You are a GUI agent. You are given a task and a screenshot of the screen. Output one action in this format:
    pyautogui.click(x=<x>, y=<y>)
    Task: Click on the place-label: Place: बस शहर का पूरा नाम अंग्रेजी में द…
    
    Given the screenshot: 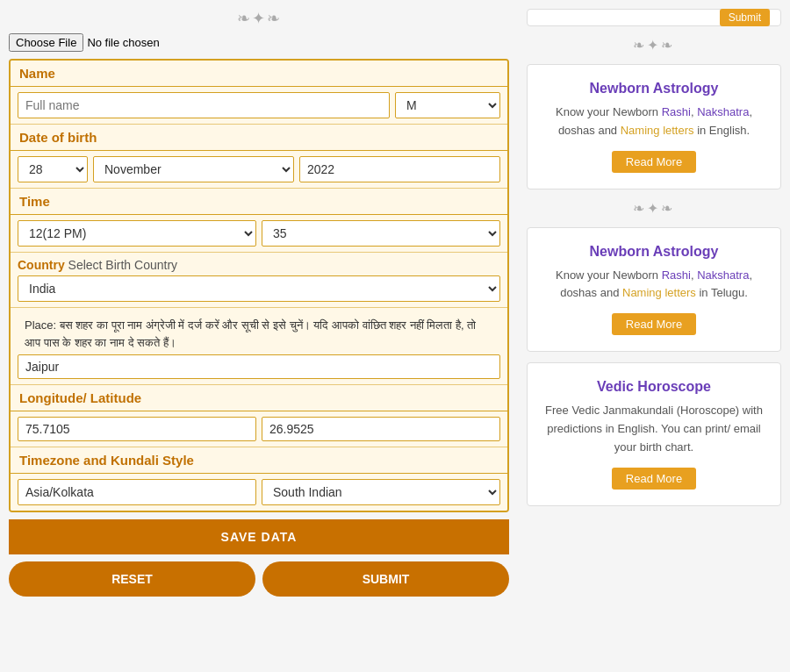 What is the action you would take?
    pyautogui.click(x=259, y=332)
    